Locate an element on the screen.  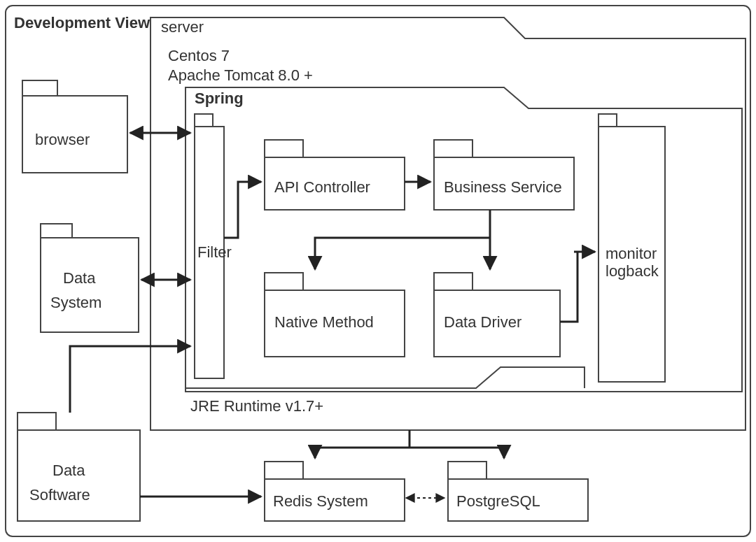
data-system-label-2: System is located at coordinates (76, 302).